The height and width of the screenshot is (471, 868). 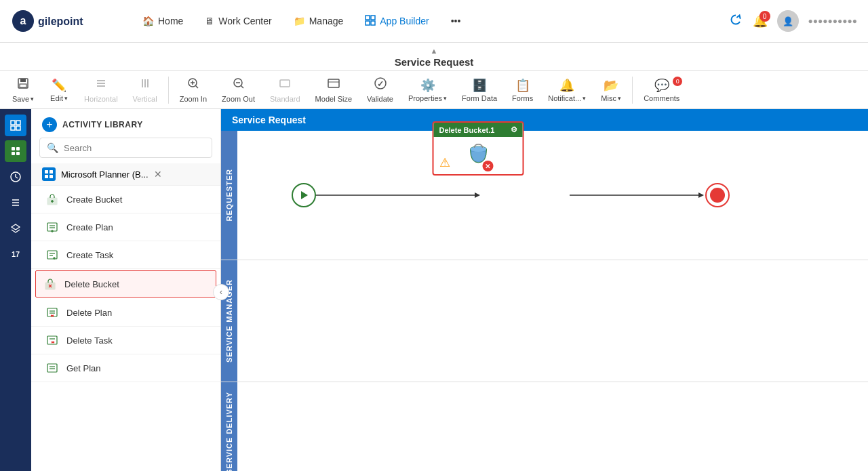 What do you see at coordinates (16, 254) in the screenshot?
I see `strip-number-icon: 17` at bounding box center [16, 254].